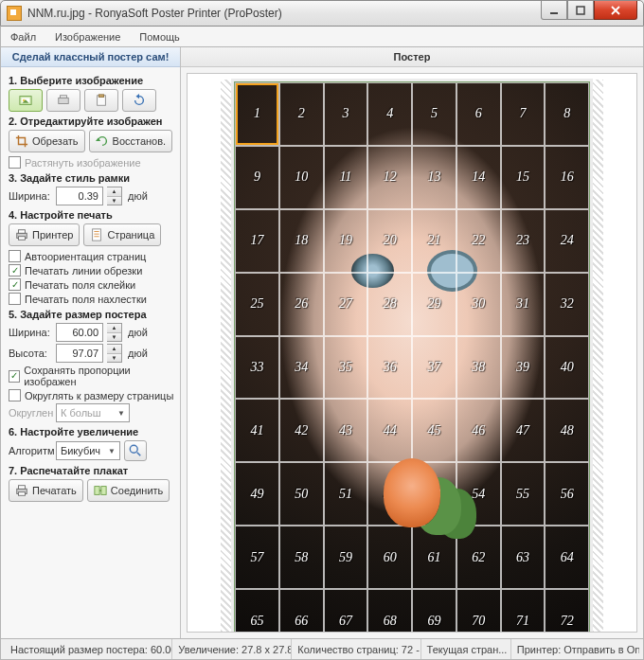 Image resolution: width=644 pixels, height=660 pixels. What do you see at coordinates (479, 430) in the screenshot?
I see `poster-tile: 46` at bounding box center [479, 430].